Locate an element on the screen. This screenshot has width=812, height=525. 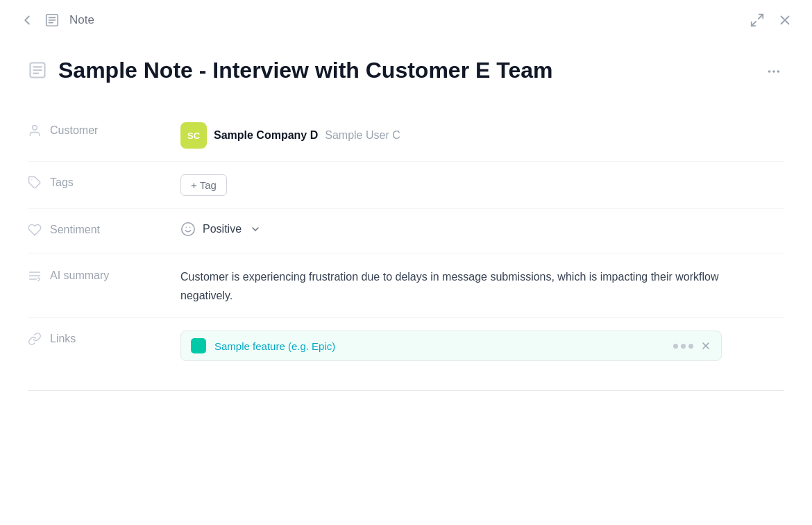
title-left: Sample Note - Interview with Customer E … is located at coordinates (290, 70).